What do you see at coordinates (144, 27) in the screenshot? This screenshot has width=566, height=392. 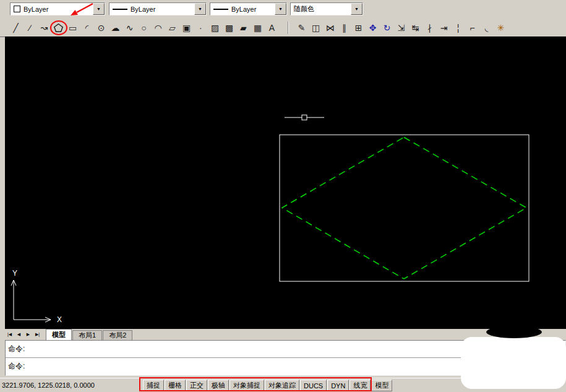 I see `draw-toolbar: ╱∕↝▭◜⊙☁∿○◠▱▣∙▨▩▰▦A` at bounding box center [144, 27].